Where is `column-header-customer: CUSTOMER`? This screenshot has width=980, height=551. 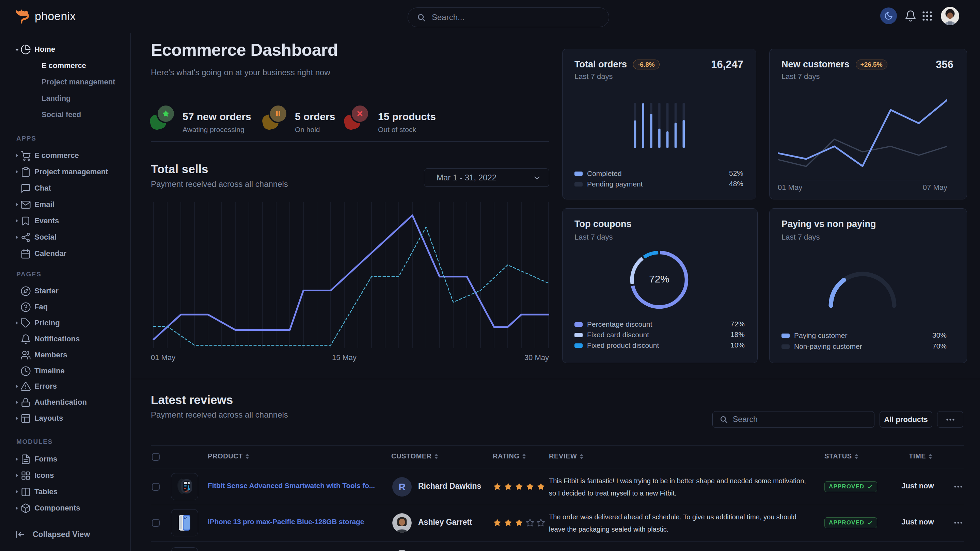 column-header-customer: CUSTOMER is located at coordinates (415, 456).